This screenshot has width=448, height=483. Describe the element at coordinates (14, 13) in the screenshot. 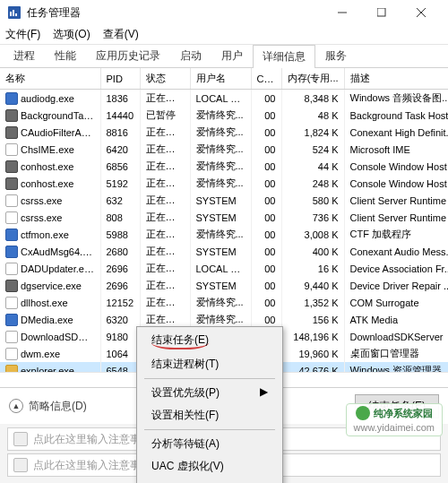

I see `taskmgr-icon` at that location.